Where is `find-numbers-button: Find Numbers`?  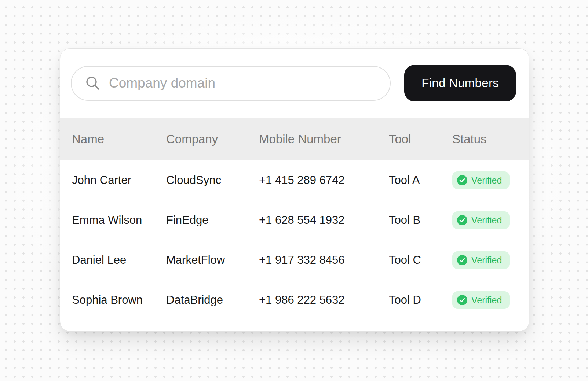 find-numbers-button: Find Numbers is located at coordinates (460, 83).